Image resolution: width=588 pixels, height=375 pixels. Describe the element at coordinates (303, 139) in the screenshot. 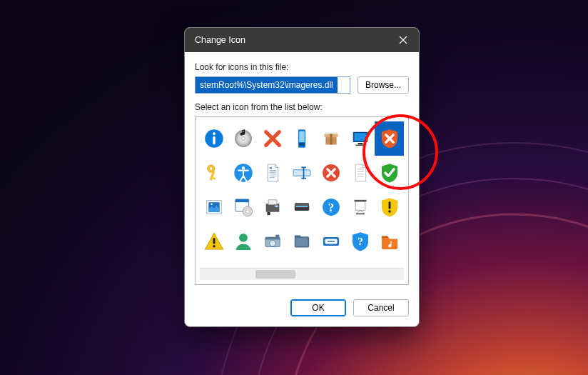

I see `phone-icon` at that location.